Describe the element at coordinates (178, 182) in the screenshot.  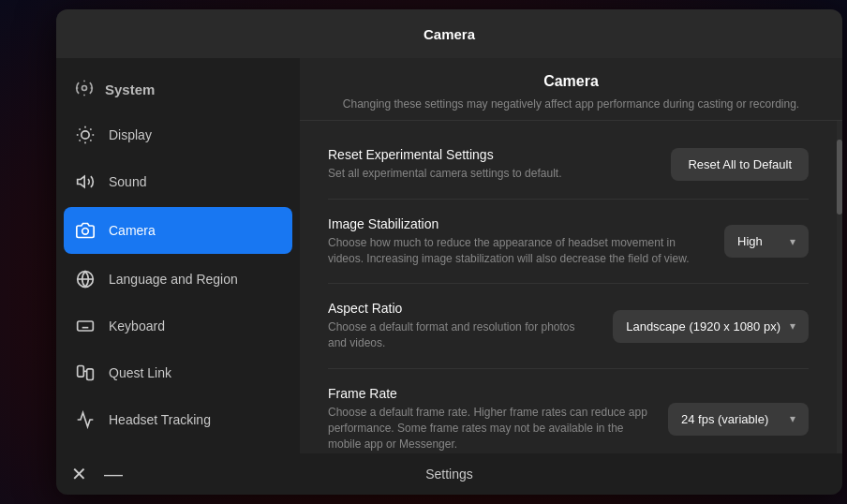
I see `sidebar-item-sound: Sound` at that location.